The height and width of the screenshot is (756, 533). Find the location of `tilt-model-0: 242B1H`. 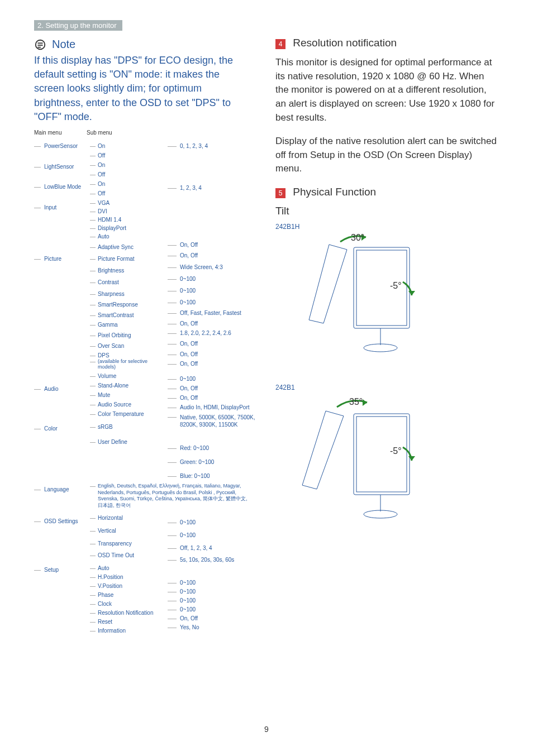

tilt-model-0: 242B1H is located at coordinates (387, 227).